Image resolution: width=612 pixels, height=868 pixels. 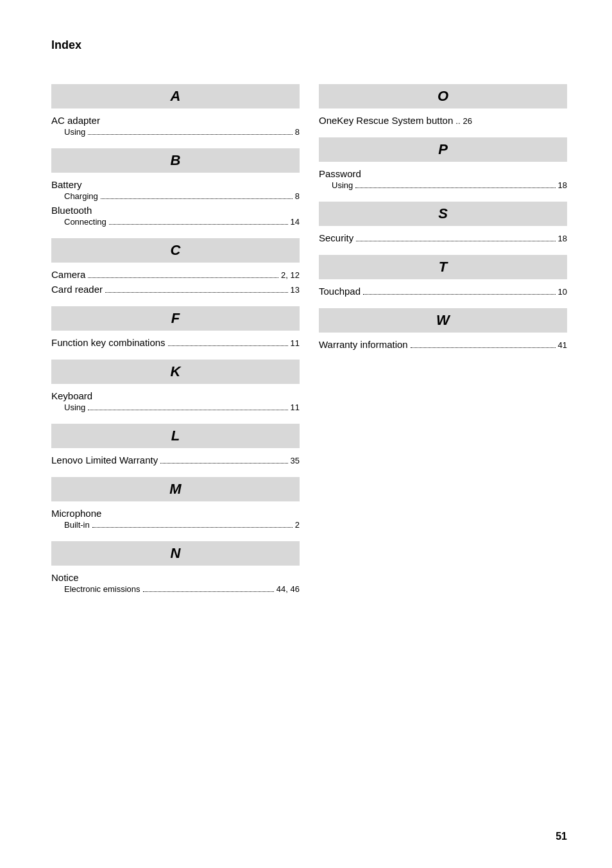 I want to click on entry-page-number: 10, so click(x=563, y=291).